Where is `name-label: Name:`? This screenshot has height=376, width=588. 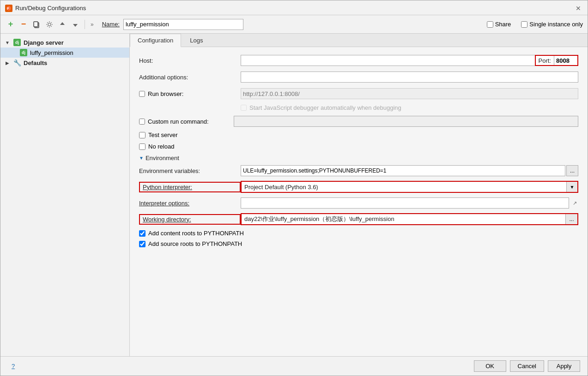 name-label: Name: is located at coordinates (111, 24).